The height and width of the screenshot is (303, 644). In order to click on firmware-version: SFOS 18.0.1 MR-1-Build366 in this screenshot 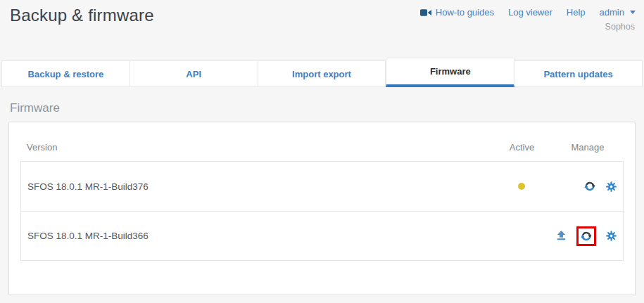, I will do `click(256, 236)`.